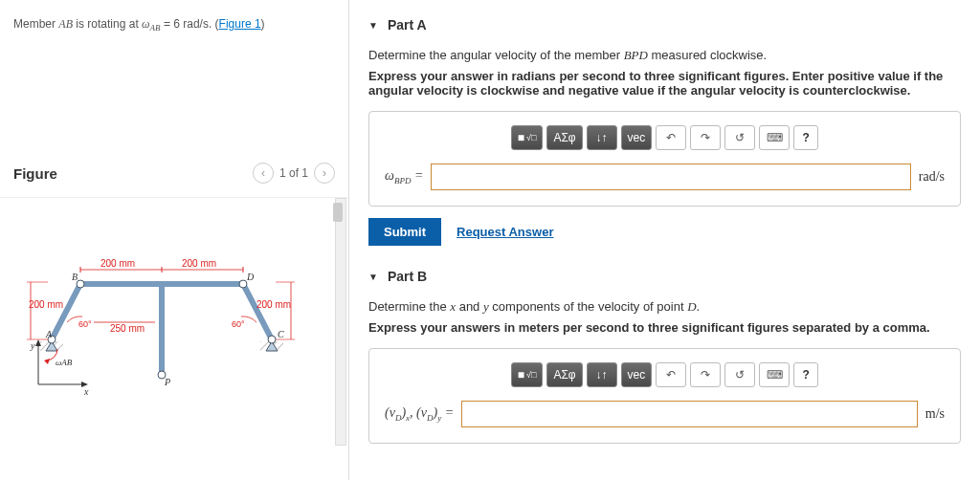  Describe the element at coordinates (664, 159) in the screenshot. I see `part-a-answer-box: ■√□ ΑΣφ ↓↑ vec ↶ ↷ ↺ ⌨ ? ωBPD = rad/s` at that location.